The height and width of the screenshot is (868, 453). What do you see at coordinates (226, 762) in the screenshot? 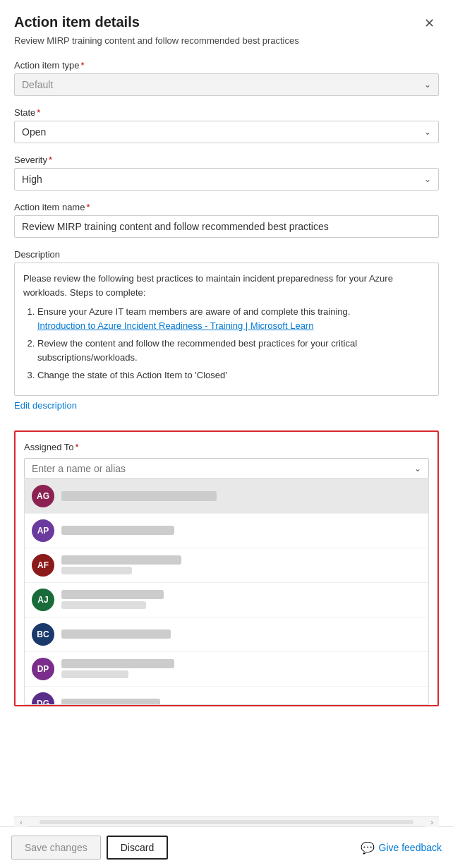
I see `spacer` at bounding box center [226, 762].